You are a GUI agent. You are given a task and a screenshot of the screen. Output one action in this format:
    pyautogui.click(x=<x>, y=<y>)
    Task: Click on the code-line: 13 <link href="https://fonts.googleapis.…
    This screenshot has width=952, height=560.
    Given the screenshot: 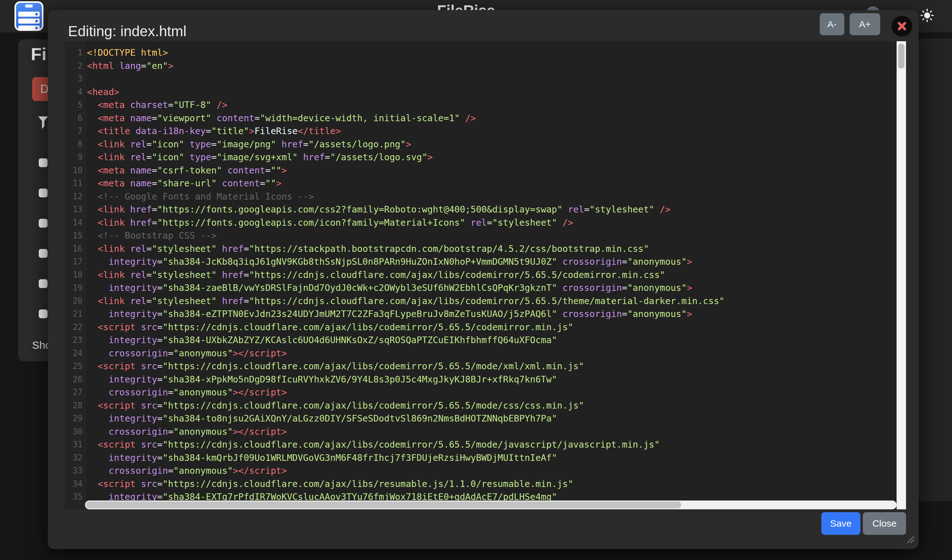 What is the action you would take?
    pyautogui.click(x=485, y=210)
    